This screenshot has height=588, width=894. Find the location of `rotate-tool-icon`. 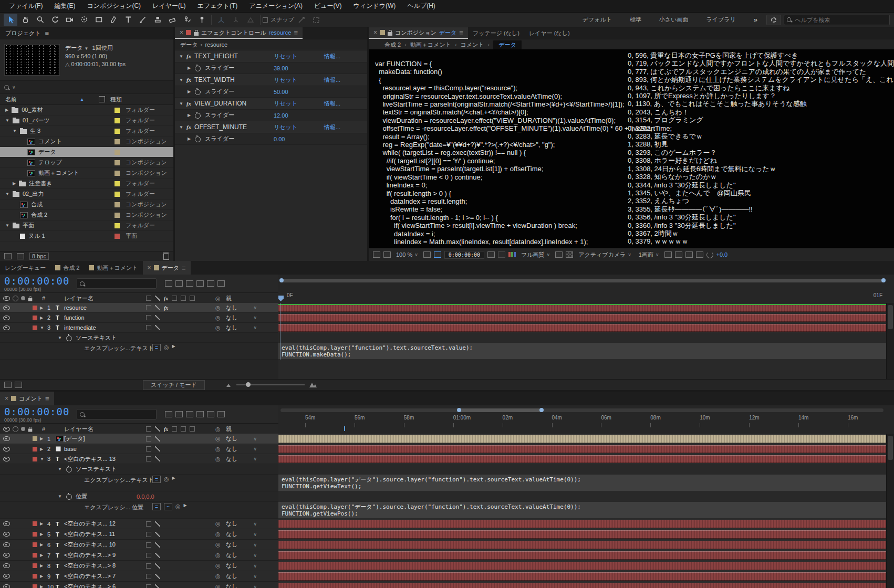

rotate-tool-icon is located at coordinates (55, 20).